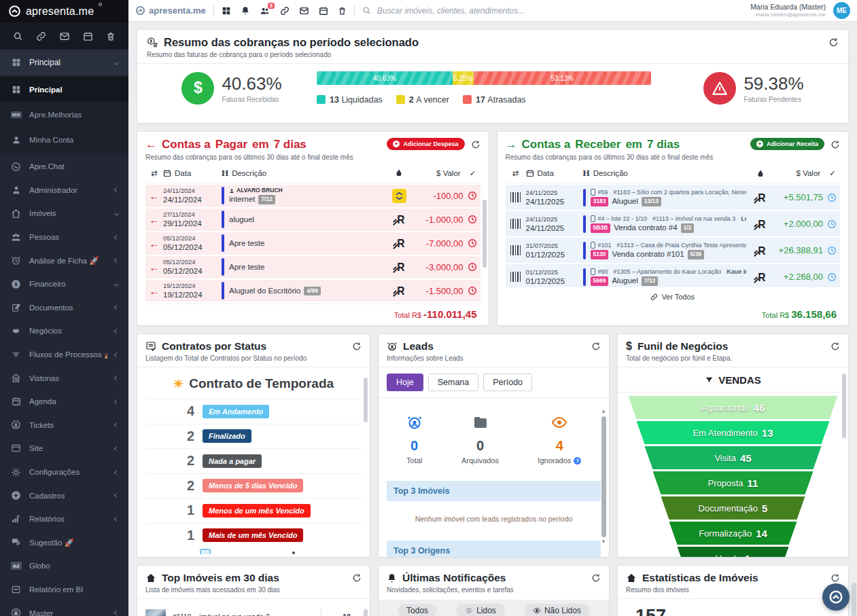 Image resolution: width=857 pixels, height=616 pixels. I want to click on grid-icon, so click(226, 11).